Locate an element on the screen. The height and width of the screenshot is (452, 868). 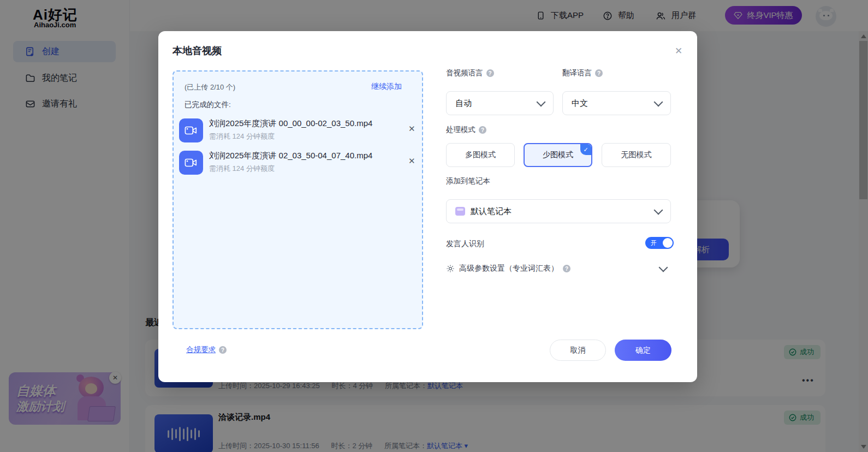
confirm-button: 确定 is located at coordinates (643, 350).